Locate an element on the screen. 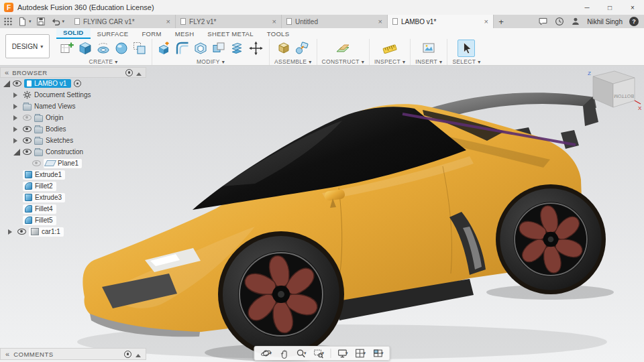  feature-chip: Extrude3 is located at coordinates (44, 198).